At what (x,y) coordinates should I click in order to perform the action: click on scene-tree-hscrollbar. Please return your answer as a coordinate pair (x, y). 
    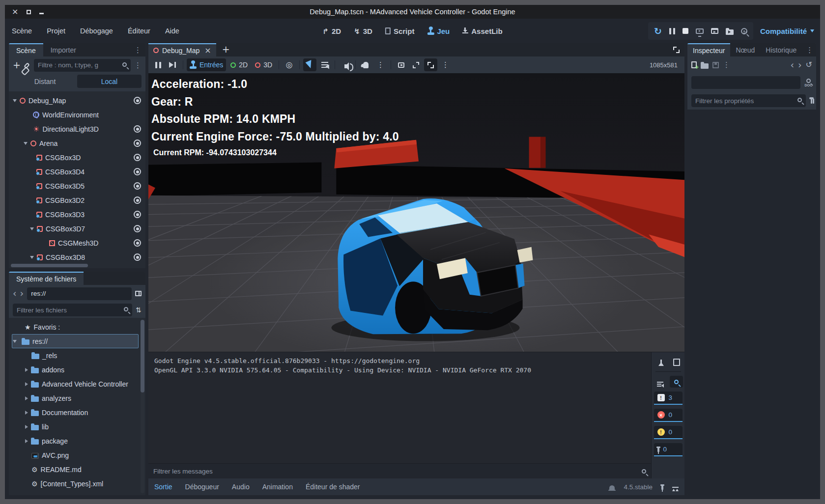
    Looking at the image, I should click on (77, 265).